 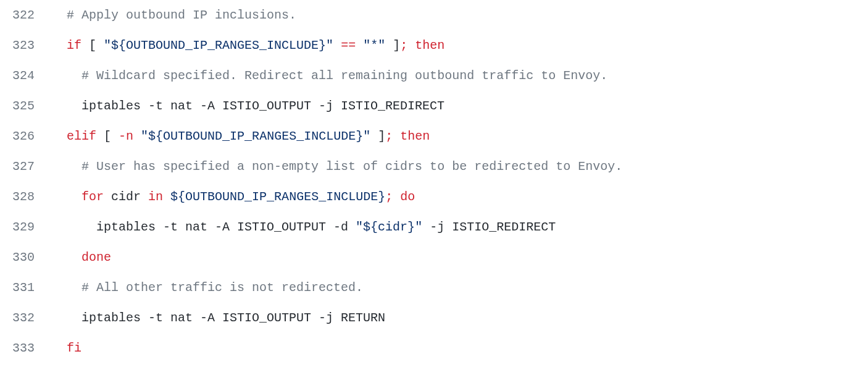 What do you see at coordinates (23, 167) in the screenshot?
I see `line-number: 327` at bounding box center [23, 167].